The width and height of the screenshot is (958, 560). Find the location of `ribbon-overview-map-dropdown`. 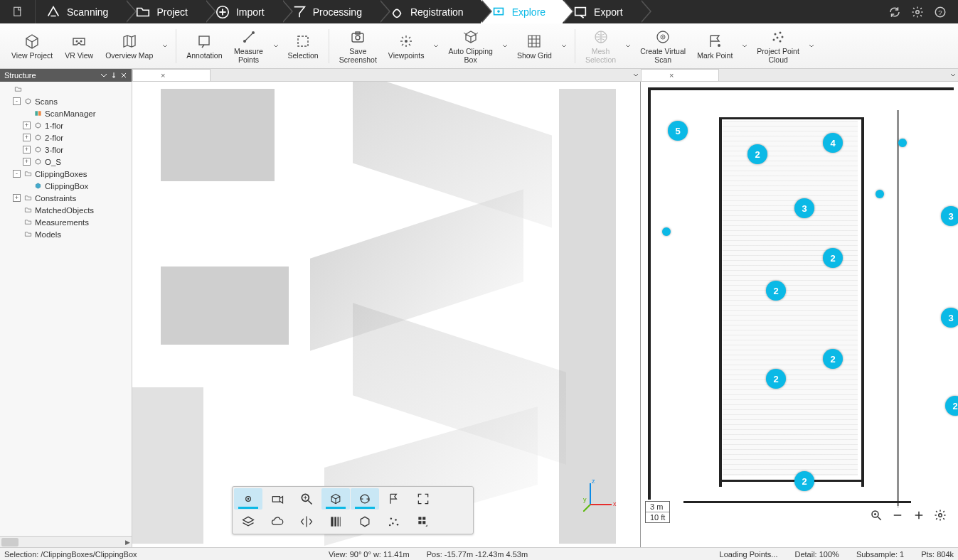

ribbon-overview-map-dropdown is located at coordinates (165, 46).